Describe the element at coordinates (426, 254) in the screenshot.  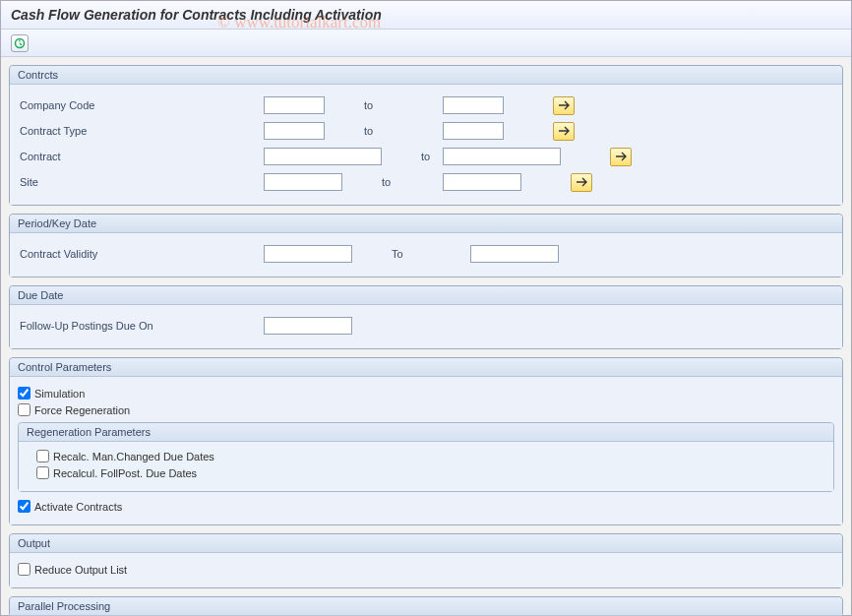
I see `row-contract-validity: Contract Validity To` at that location.